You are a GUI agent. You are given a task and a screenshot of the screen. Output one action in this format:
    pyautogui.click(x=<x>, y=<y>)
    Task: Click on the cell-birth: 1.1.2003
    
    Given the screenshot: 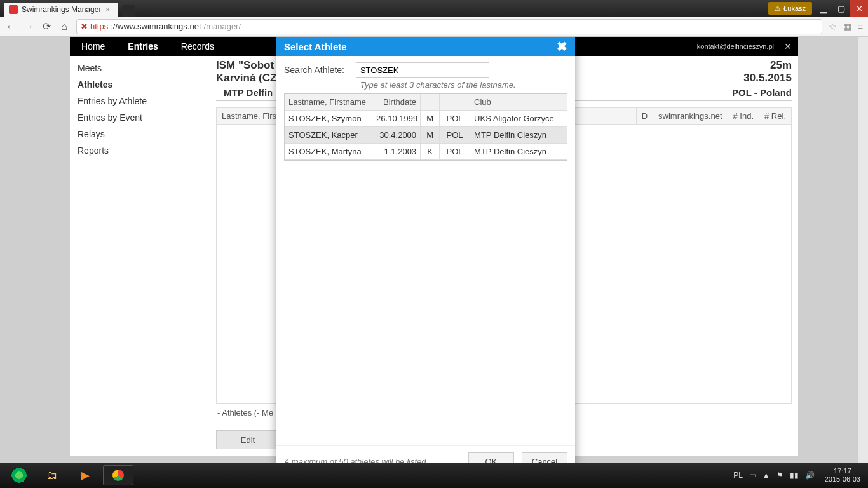 What is the action you would take?
    pyautogui.click(x=397, y=152)
    